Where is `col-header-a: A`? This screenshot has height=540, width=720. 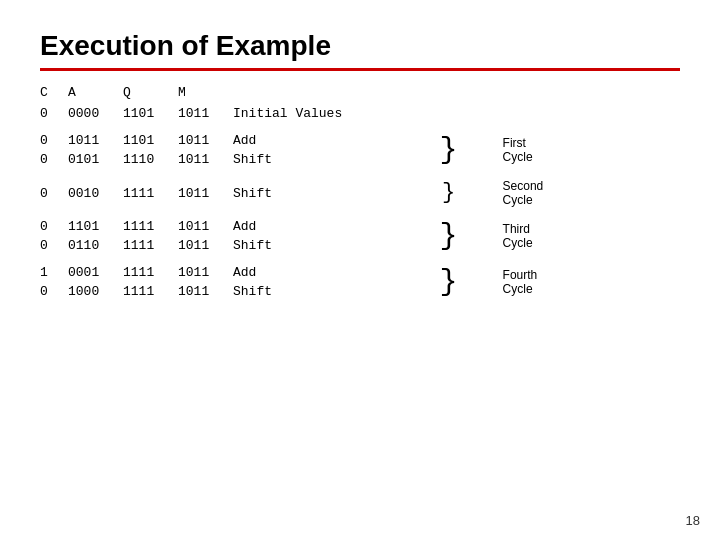 col-header-a: A is located at coordinates (96, 94).